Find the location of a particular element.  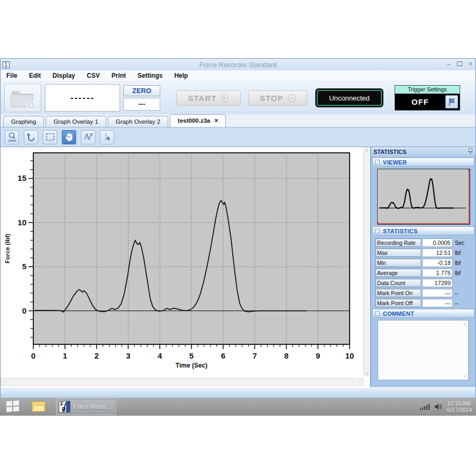

trigger-settings-widget: Trigger Settings OFF is located at coordinates (427, 98).